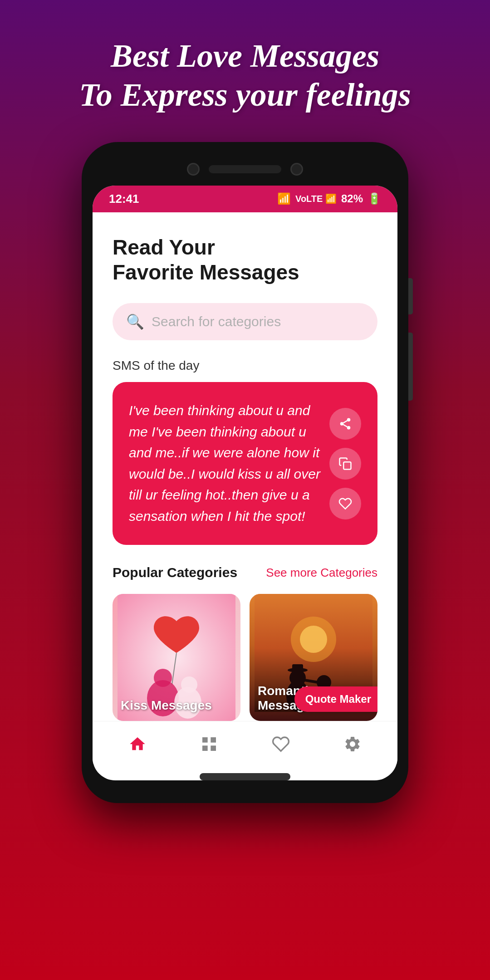 This screenshot has height=980, width=490. I want to click on speaker-grille, so click(245, 169).